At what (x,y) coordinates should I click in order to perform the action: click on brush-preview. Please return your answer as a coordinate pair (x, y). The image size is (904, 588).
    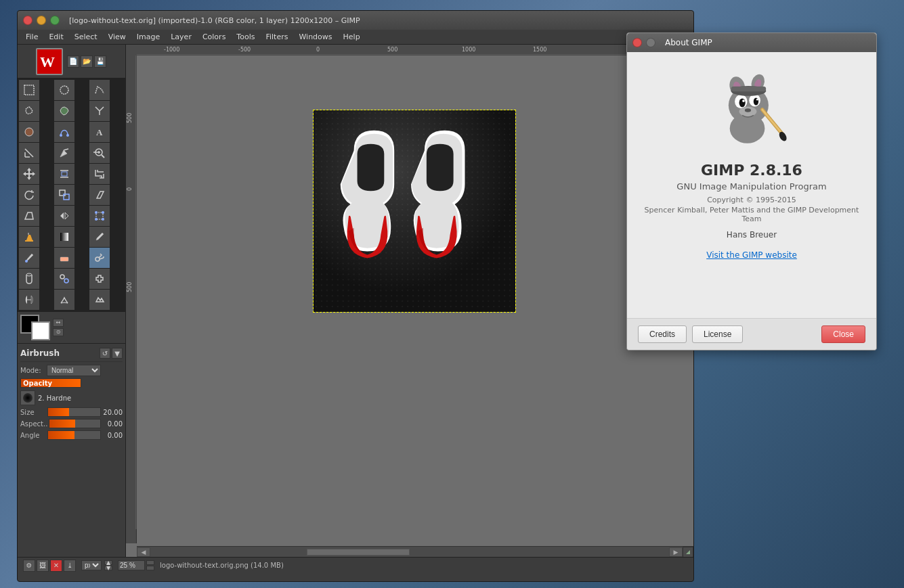
    Looking at the image, I should click on (28, 398).